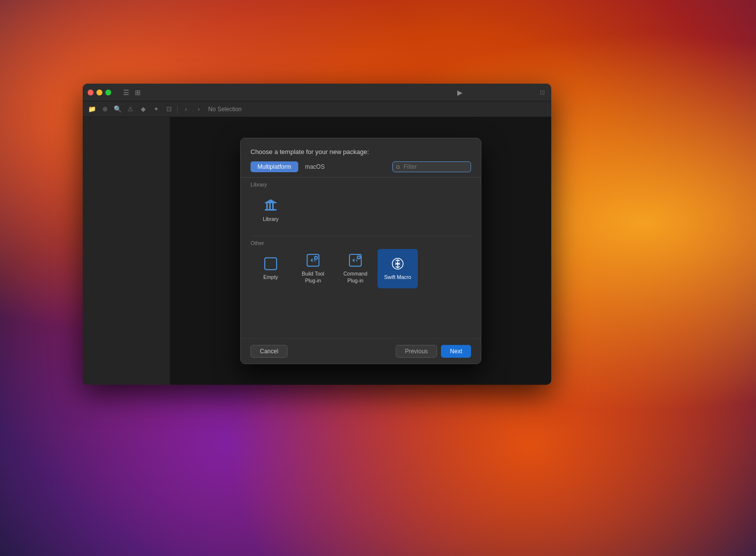  What do you see at coordinates (398, 278) in the screenshot?
I see `swift-macro-label: Swift Macro` at bounding box center [398, 278].